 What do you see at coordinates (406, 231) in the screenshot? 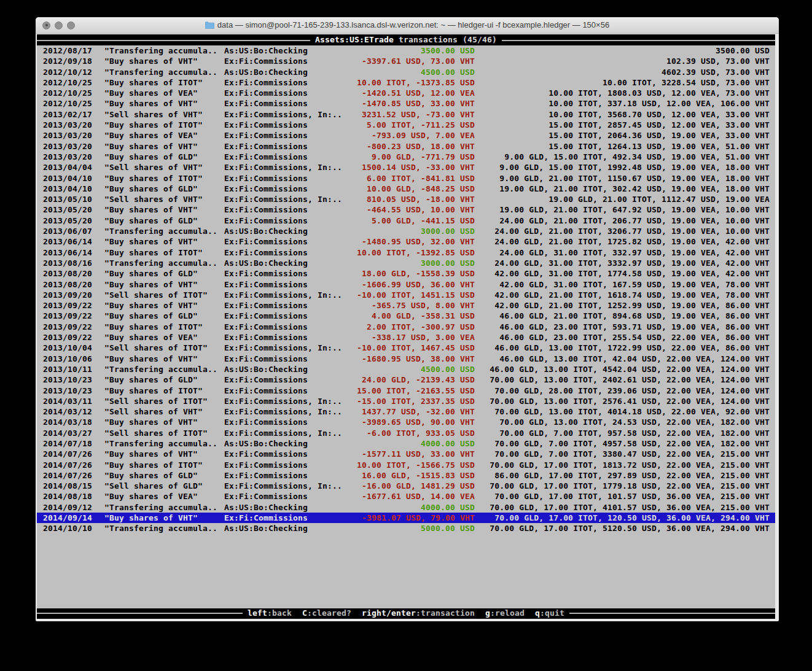
I see `transaction-row: 2013/06/07 "Transfering accumula.. As:US…` at bounding box center [406, 231].